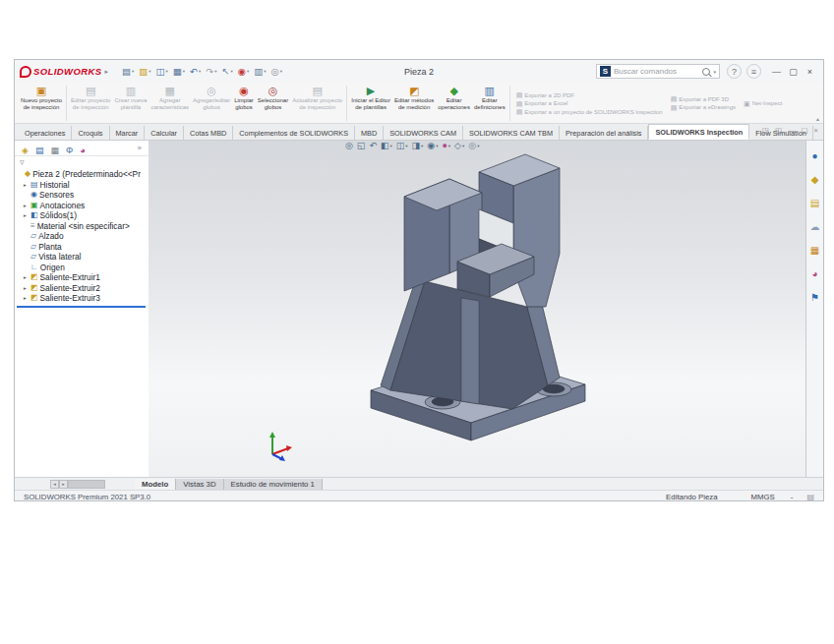 The image size is (834, 644). Describe the element at coordinates (82, 175) in the screenshot. I see `tree-item-pieza-2-predeterminado-pr: ◆Pieza 2 (Predeterminado<<Pr` at that location.